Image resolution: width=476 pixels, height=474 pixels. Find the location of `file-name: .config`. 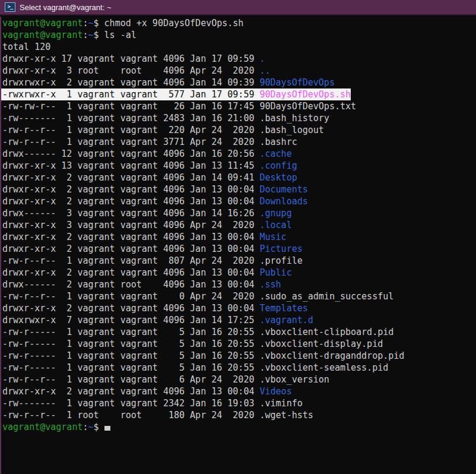

file-name: .config is located at coordinates (278, 166).